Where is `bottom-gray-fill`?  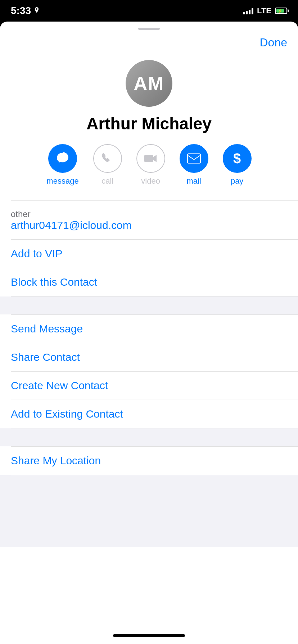
bottom-gray-fill is located at coordinates (149, 511).